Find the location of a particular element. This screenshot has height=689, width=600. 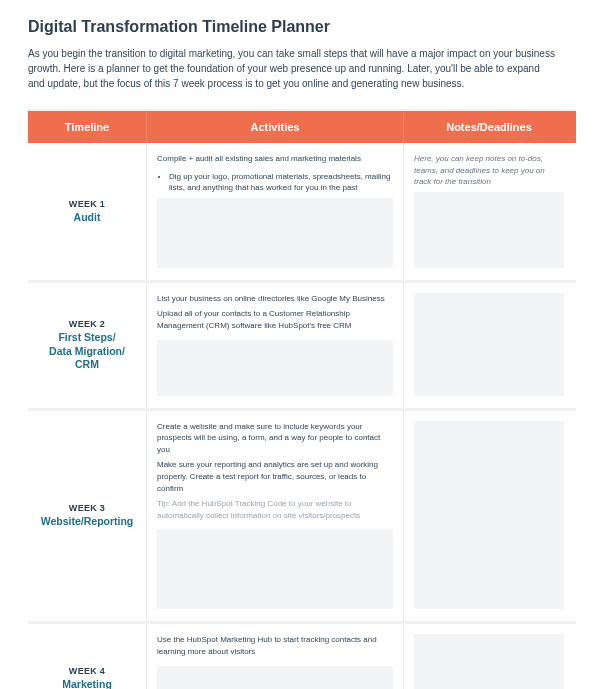

activities-cell: List your business on online directories… is located at coordinates (275, 346).